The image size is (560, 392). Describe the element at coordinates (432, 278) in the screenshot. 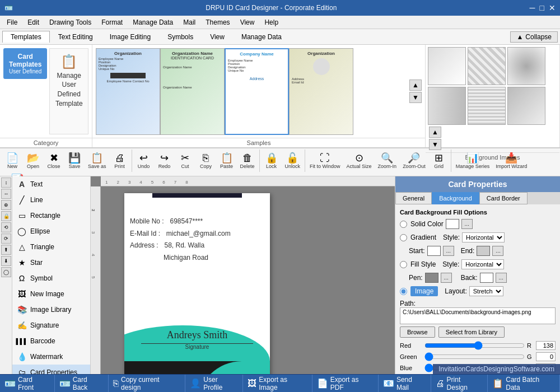

I see `pen-color-box` at that location.